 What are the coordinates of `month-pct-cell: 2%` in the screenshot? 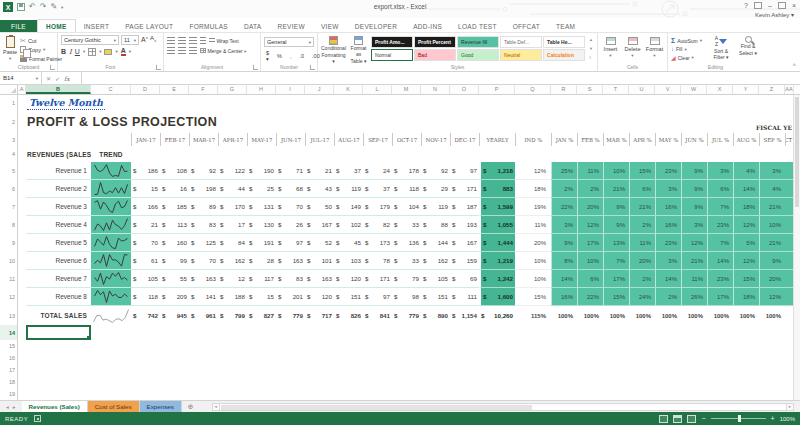 It's located at (642, 225).